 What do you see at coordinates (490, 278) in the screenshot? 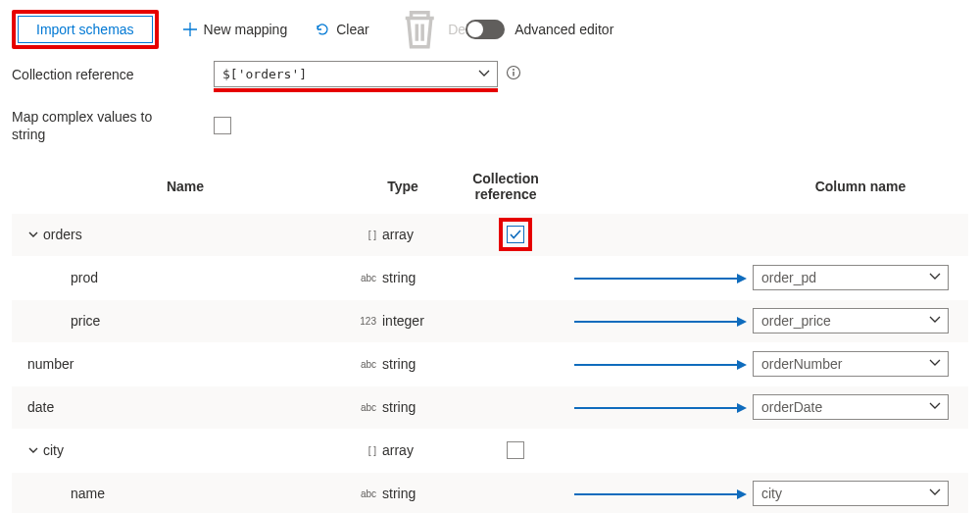
I see `mapping-row: prodabcstringorder_pd` at bounding box center [490, 278].